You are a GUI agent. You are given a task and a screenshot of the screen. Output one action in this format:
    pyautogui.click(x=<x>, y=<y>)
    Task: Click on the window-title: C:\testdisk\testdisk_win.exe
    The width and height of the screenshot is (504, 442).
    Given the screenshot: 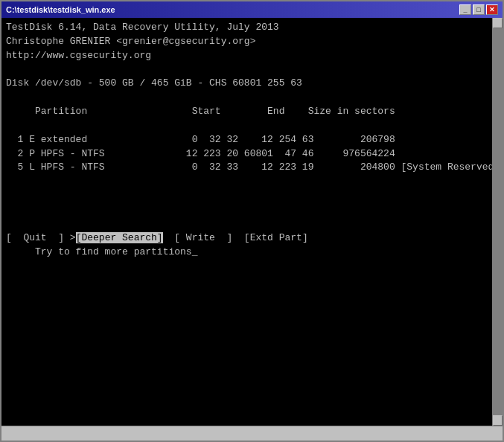 What is the action you would take?
    pyautogui.click(x=61, y=10)
    